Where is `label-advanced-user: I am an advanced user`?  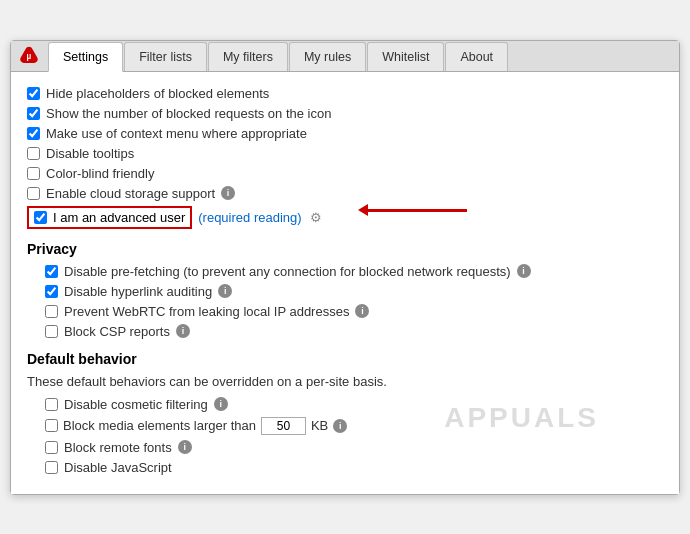
label-advanced-user: I am an advanced user is located at coordinates (119, 218).